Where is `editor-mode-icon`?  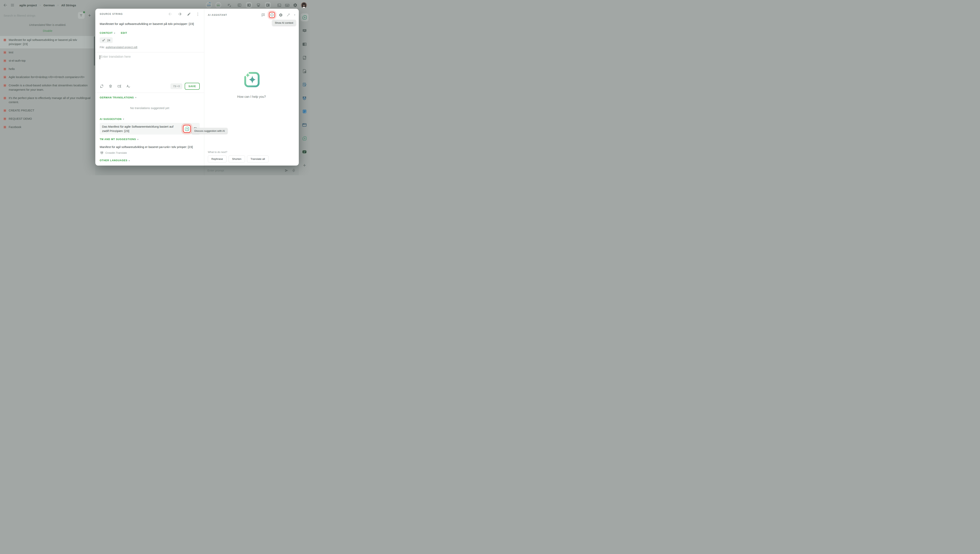
editor-mode-icon is located at coordinates (229, 5).